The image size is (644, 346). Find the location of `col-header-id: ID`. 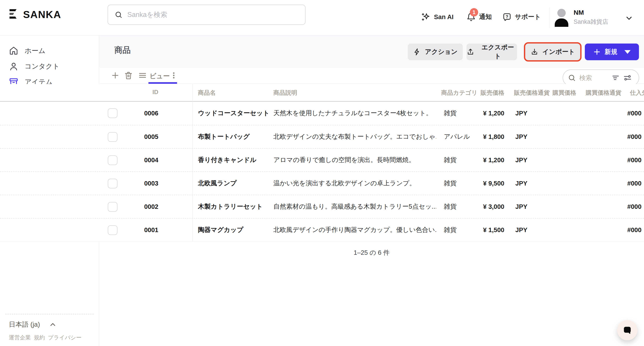

col-header-id: ID is located at coordinates (138, 92).